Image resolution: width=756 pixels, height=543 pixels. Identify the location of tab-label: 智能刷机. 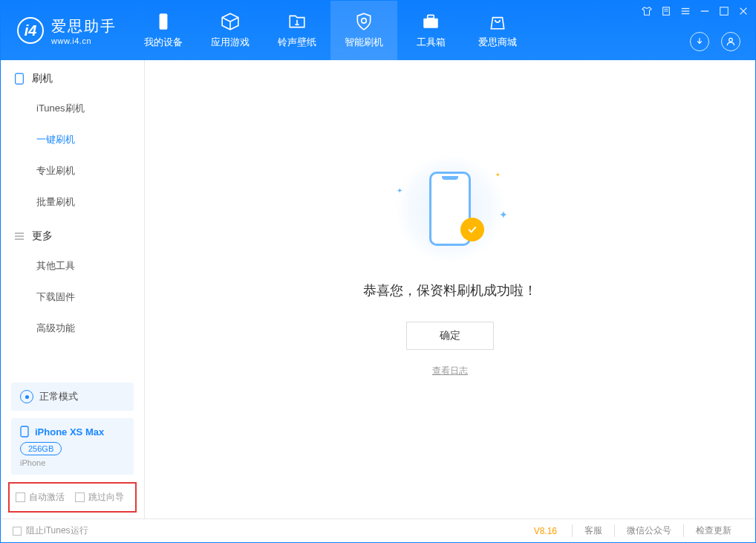
(364, 42).